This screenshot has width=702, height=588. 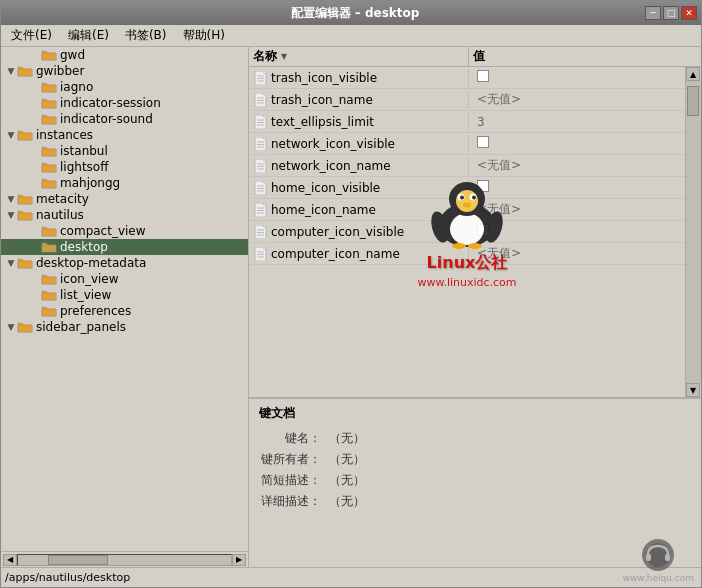 What do you see at coordinates (68, 578) in the screenshot?
I see `status-path: /apps/nautilus/desktop` at bounding box center [68, 578].